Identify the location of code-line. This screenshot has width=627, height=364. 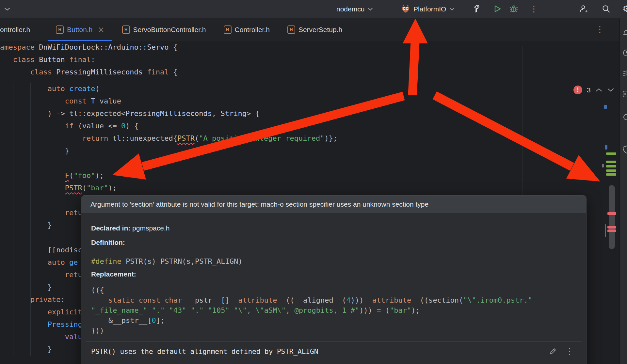
(169, 163).